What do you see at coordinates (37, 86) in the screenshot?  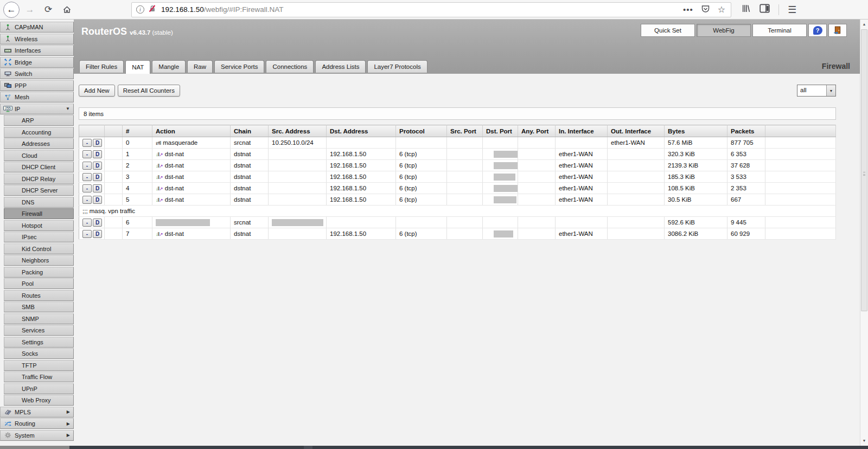 I see `sidebar-item-ppp: PPP` at bounding box center [37, 86].